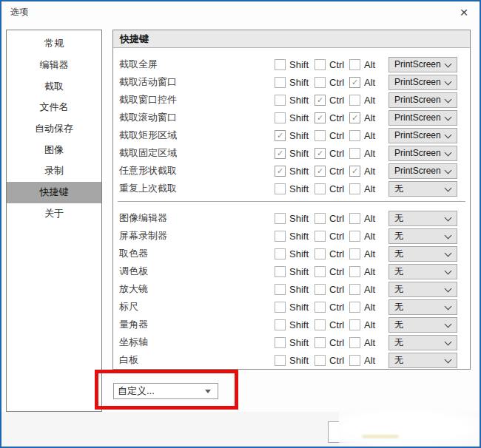 Image resolution: width=481 pixels, height=448 pixels. What do you see at coordinates (54, 108) in the screenshot?
I see `sidebar-item: 文件名` at bounding box center [54, 108].